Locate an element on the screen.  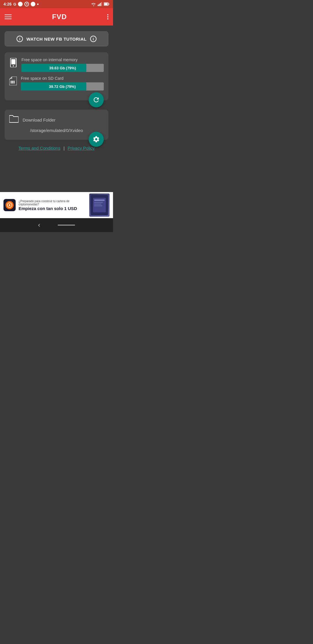
ad-text-block: ¿Preparado para construir tu cartera de … is located at coordinates (54, 205).